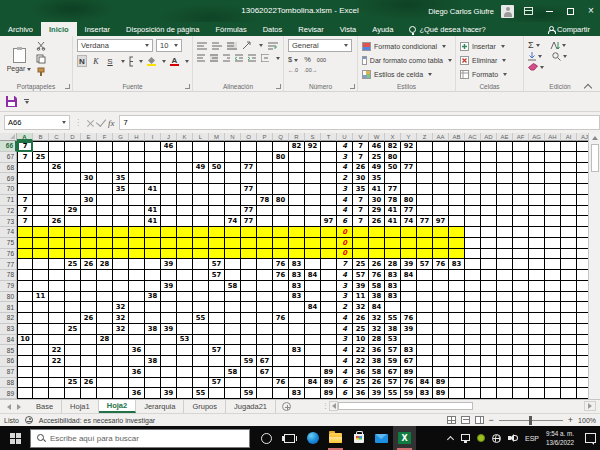 This screenshot has height=450, width=600. What do you see at coordinates (73, 362) in the screenshot?
I see `cell-D86` at bounding box center [73, 362].